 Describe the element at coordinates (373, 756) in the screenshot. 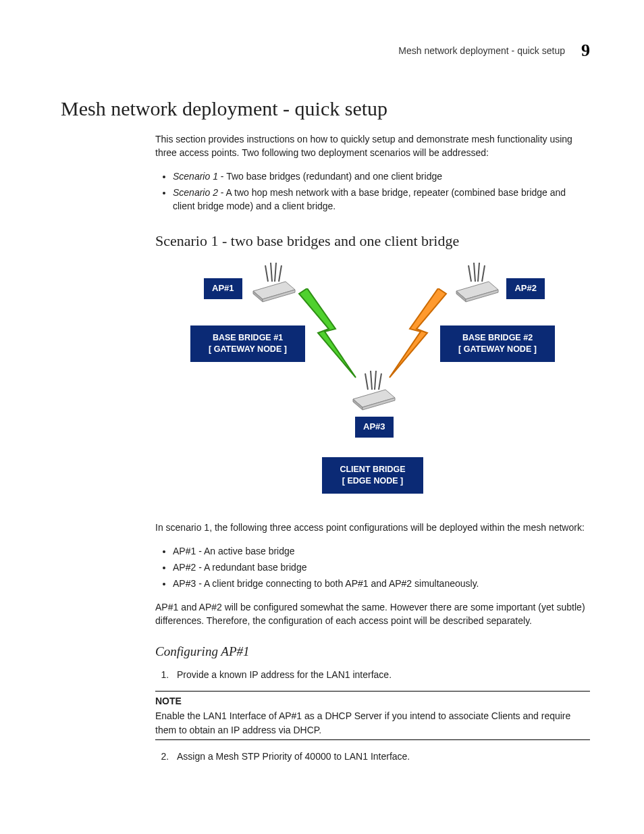

I see `config-steps-2: Assign a Mesh STP Priority of 40000 to L…` at that location.